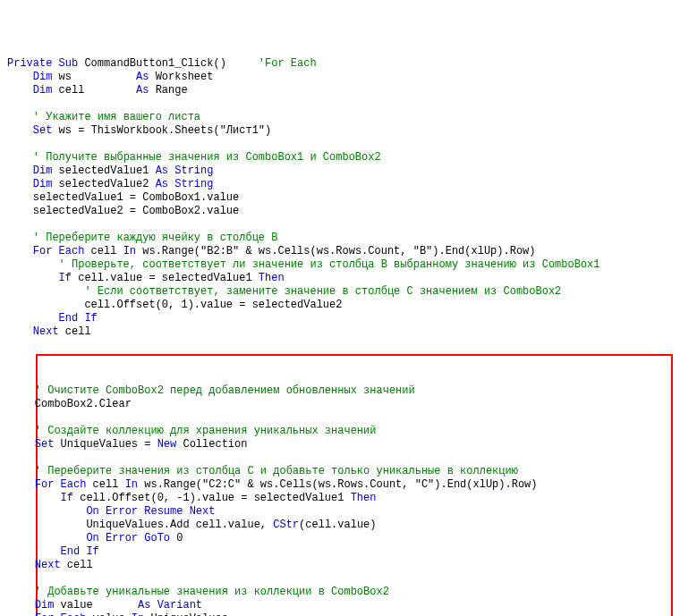 Image resolution: width=680 pixels, height=616 pixels. I want to click on keyword: As Variant, so click(170, 605).